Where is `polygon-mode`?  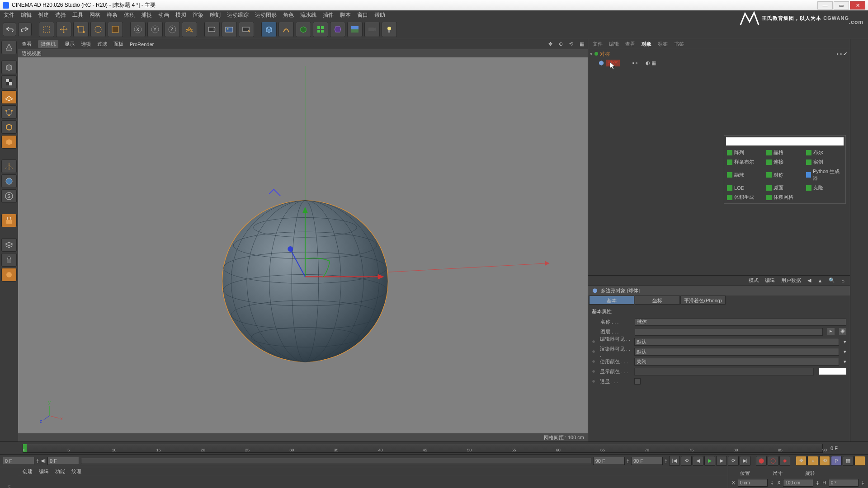
polygon-mode is located at coordinates (9, 142).